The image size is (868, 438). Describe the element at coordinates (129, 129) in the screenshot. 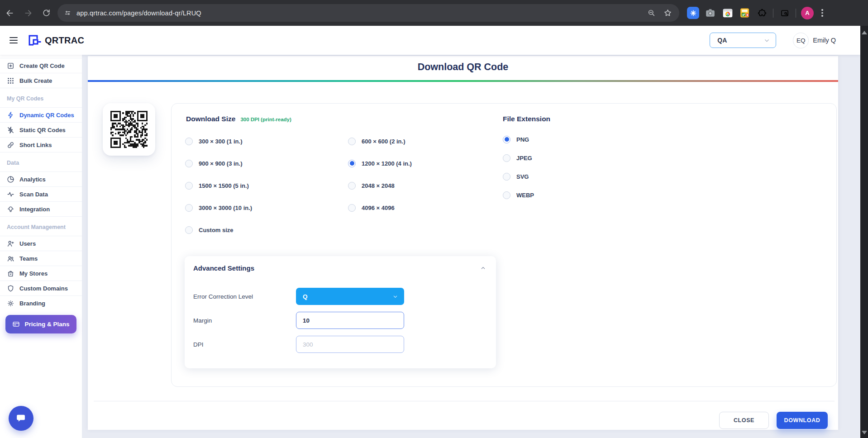

I see `qr-code-image` at that location.